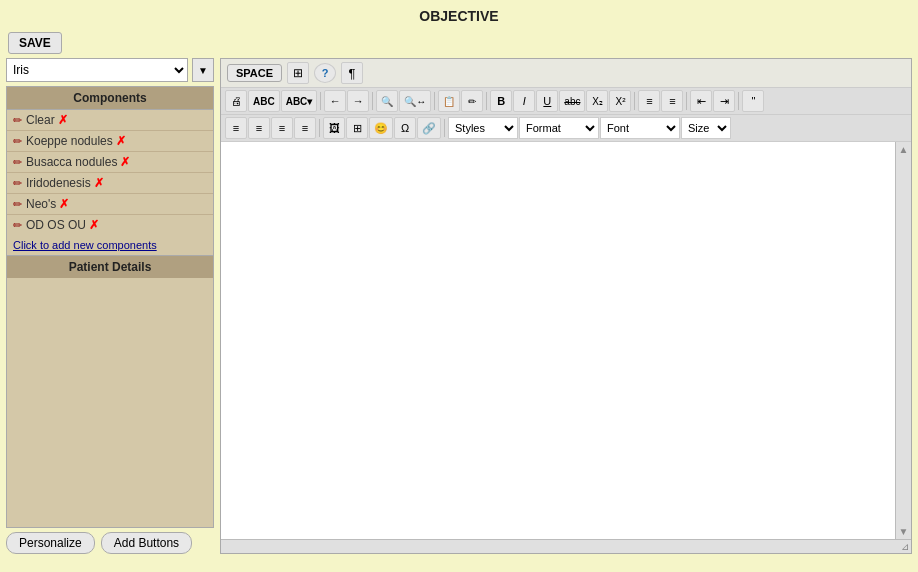 This screenshot has width=918, height=572. Describe the element at coordinates (264, 101) in the screenshot. I see `spellcheck-button: ABC` at that location.